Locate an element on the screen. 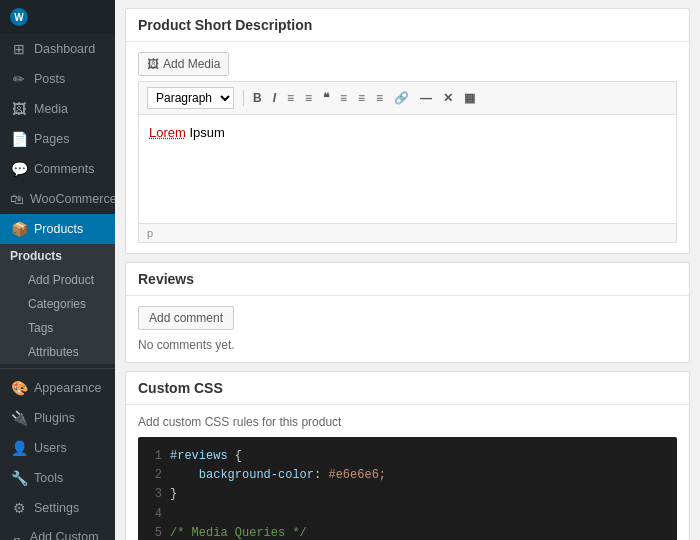 The height and width of the screenshot is (540, 700). align-center-button: ≡ is located at coordinates (362, 98).